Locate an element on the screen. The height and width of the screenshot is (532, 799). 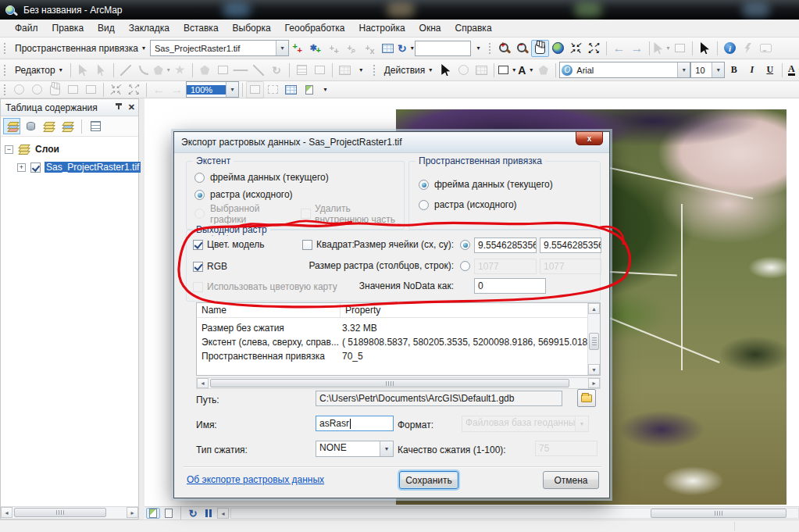
georeferencing-menu-button: Пространственная привязка▾ is located at coordinates (80, 48).